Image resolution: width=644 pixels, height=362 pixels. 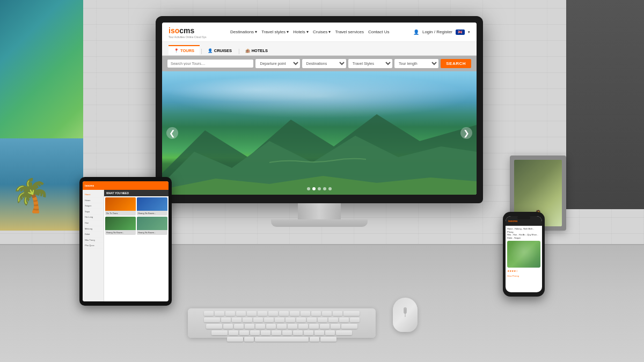 What do you see at coordinates (152, 206) in the screenshot?
I see `tablet-card-2: Hoang Sa Kawm...` at bounding box center [152, 206].